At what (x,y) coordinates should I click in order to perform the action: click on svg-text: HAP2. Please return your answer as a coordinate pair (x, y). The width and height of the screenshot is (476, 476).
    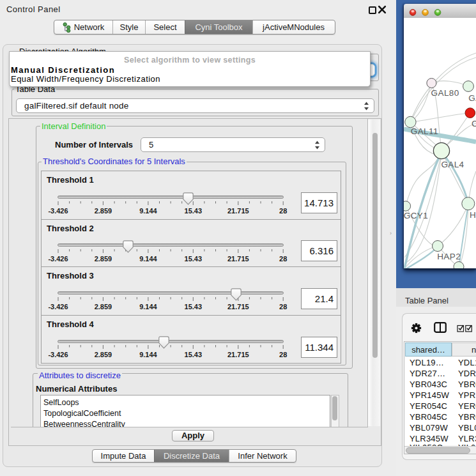
    Looking at the image, I should click on (449, 257).